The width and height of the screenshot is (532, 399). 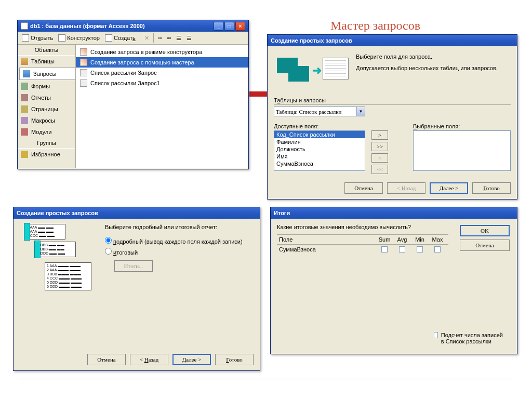 What do you see at coordinates (485, 231) in the screenshot?
I see `ok-button: OK` at bounding box center [485, 231].